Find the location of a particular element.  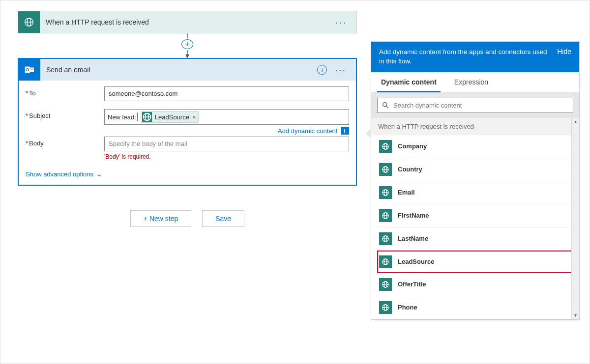

connector: + ▾ is located at coordinates (187, 46).